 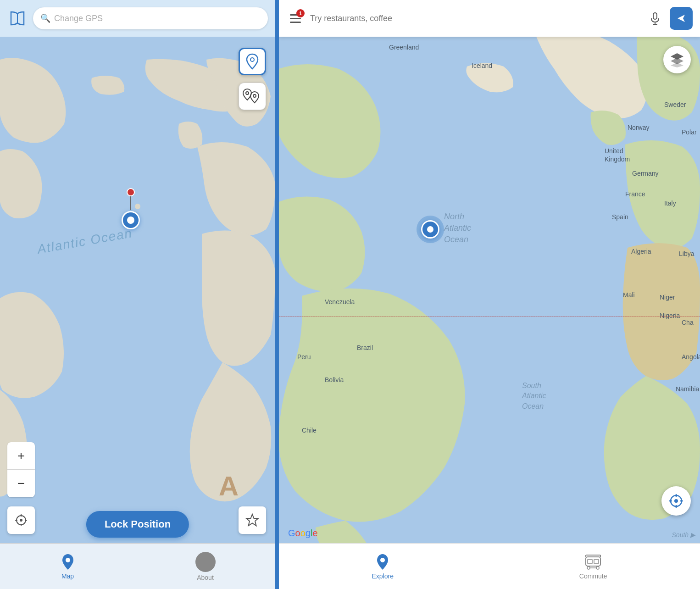 What do you see at coordinates (670, 203) in the screenshot?
I see `italy-label: Italy` at bounding box center [670, 203].